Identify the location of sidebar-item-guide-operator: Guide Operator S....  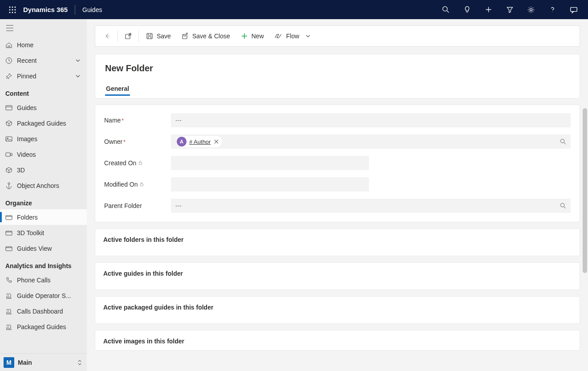
(44, 296).